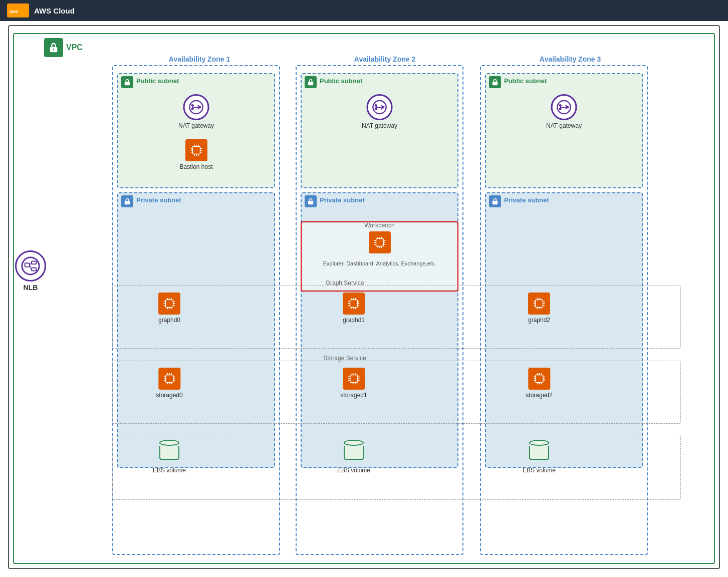 This screenshot has height=577, width=728. I want to click on priv-subnet-title-3: Private subnet, so click(527, 200).